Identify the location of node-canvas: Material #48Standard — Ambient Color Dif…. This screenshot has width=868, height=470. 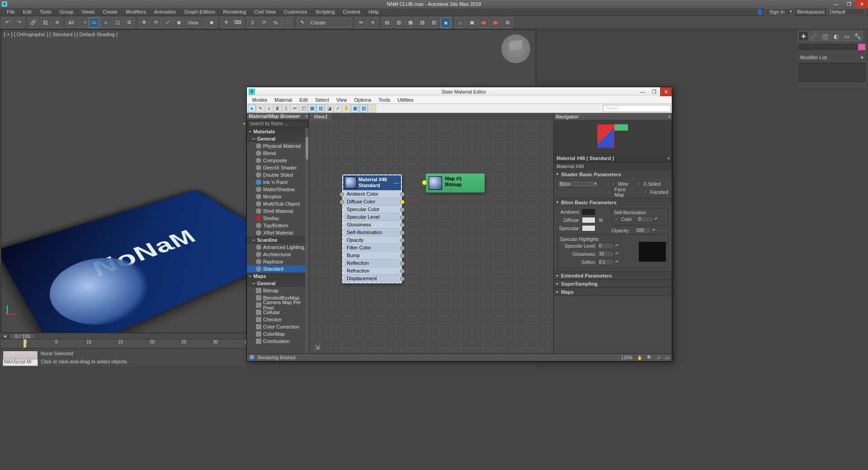
(431, 237).